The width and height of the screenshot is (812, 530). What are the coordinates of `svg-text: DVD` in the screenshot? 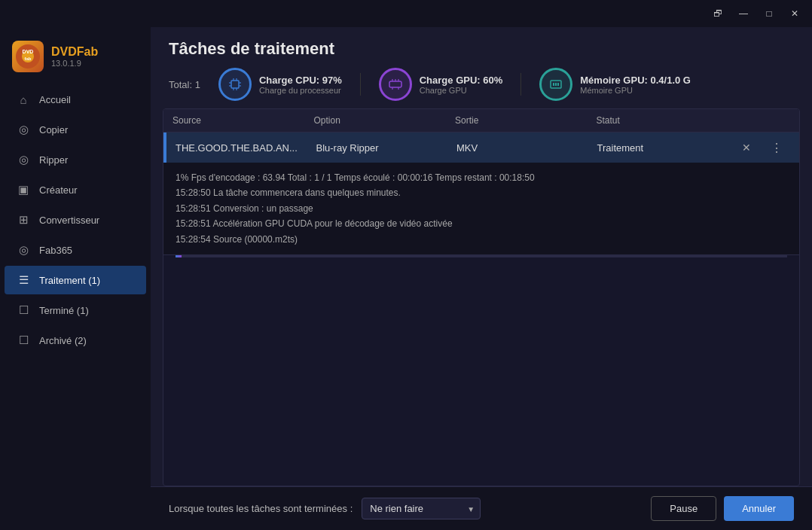 It's located at (29, 51).